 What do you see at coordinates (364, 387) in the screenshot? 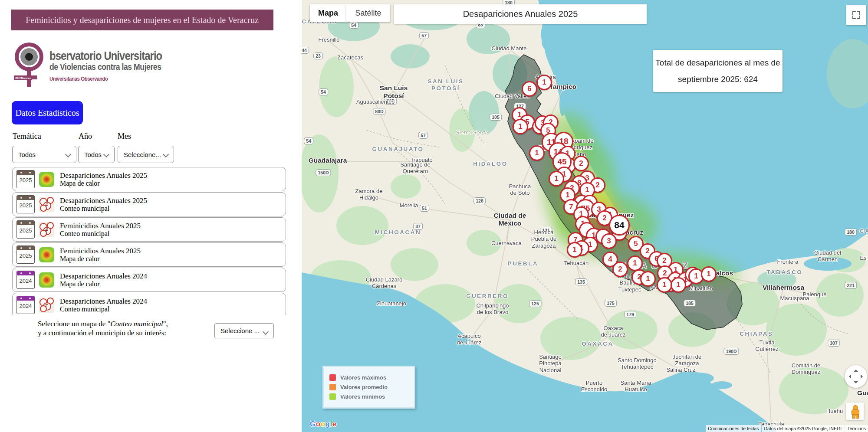
I see `legend-label: Valores promedio` at bounding box center [364, 387].